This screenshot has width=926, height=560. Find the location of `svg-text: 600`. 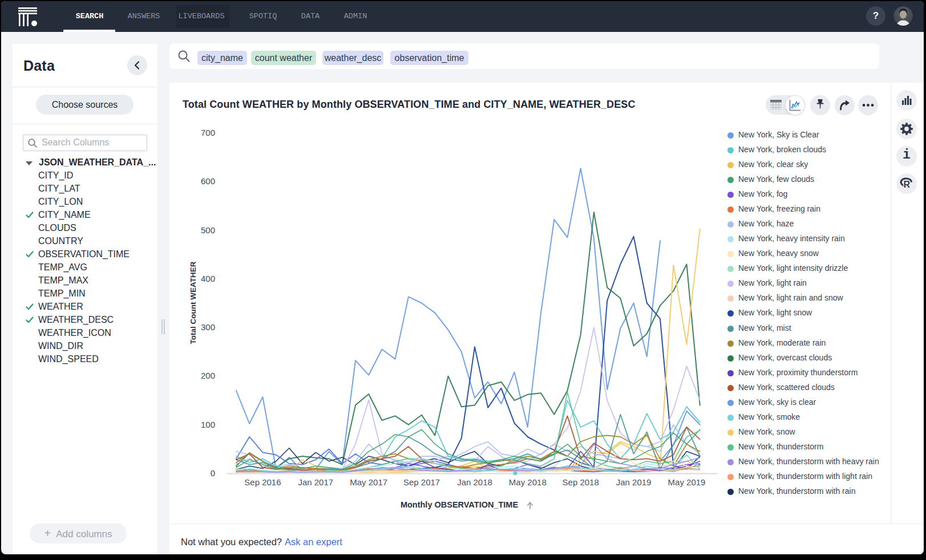

svg-text: 600 is located at coordinates (208, 181).